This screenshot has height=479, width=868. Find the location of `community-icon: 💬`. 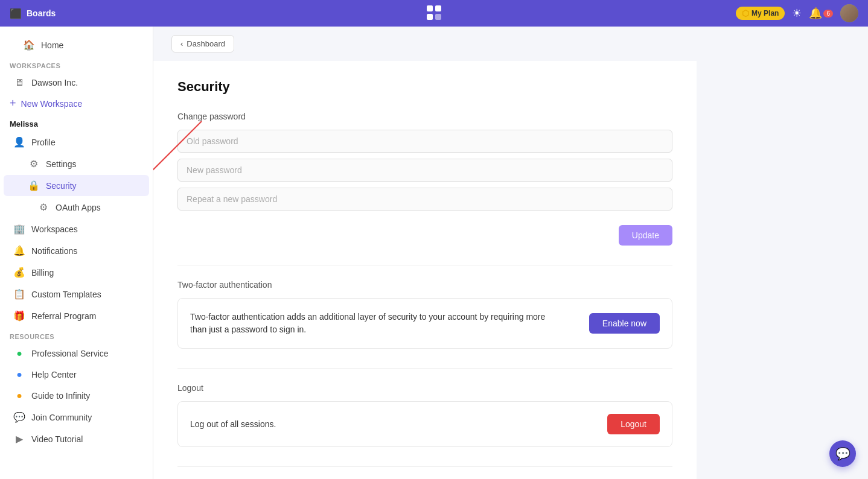

community-icon: 💬 is located at coordinates (19, 417).